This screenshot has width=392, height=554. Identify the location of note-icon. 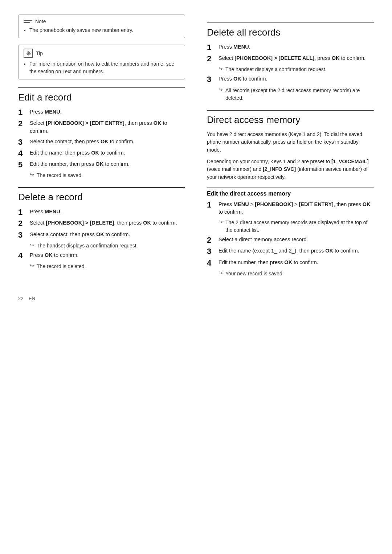
(28, 22).